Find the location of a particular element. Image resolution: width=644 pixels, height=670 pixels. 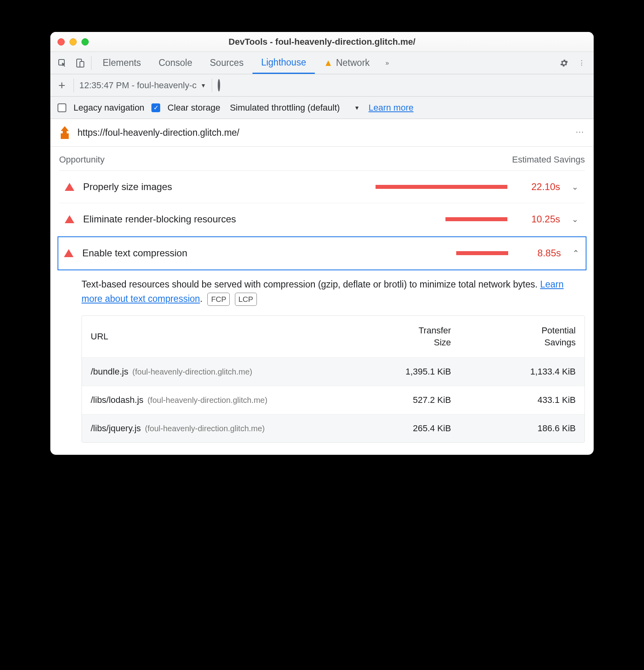

estimated-savings: 8.85s is located at coordinates (539, 253).